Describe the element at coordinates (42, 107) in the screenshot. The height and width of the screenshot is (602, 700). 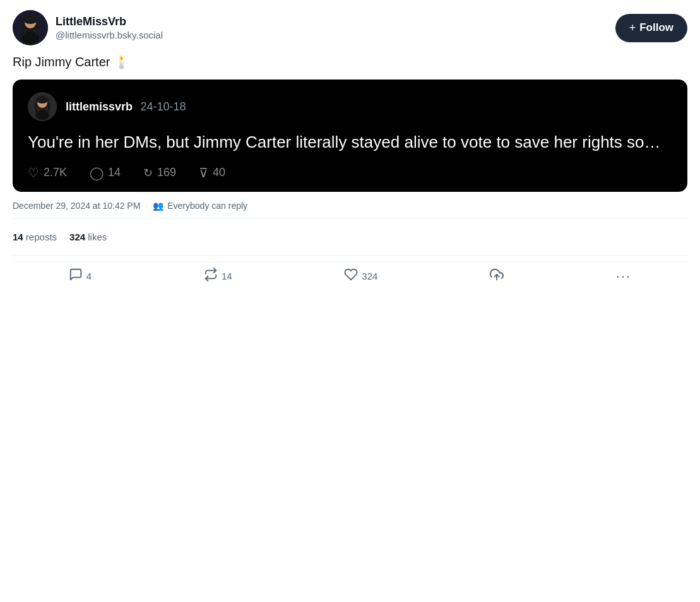
I see `quoted-avatar` at that location.